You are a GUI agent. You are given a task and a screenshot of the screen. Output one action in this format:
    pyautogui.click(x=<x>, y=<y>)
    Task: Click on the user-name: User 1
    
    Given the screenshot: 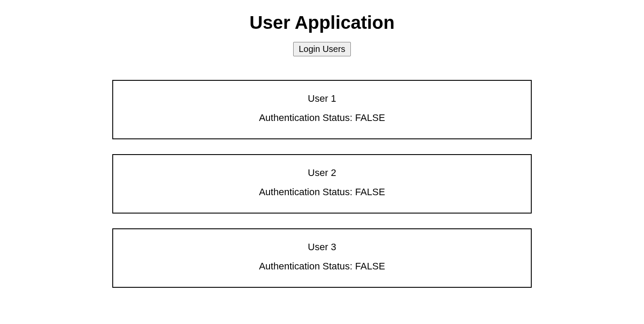 What is the action you would take?
    pyautogui.click(x=322, y=99)
    